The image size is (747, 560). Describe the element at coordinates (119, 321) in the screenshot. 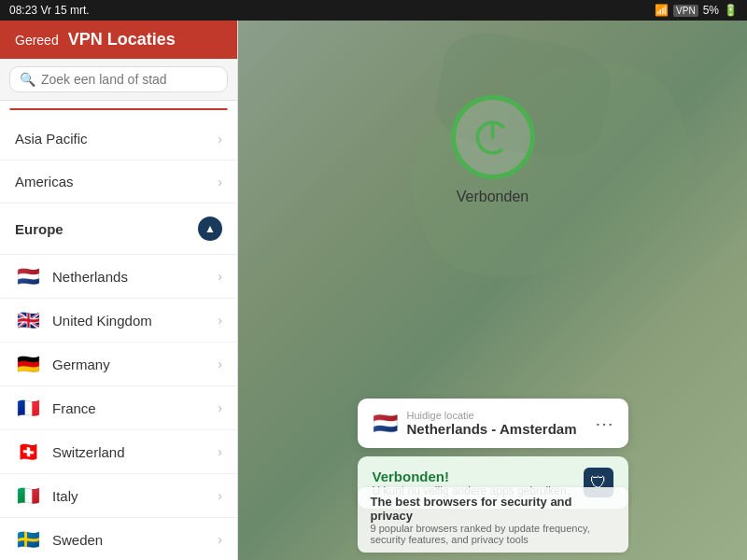

I see `country-item-united-kingdom: 🇬🇧 United Kingdom ›` at that location.